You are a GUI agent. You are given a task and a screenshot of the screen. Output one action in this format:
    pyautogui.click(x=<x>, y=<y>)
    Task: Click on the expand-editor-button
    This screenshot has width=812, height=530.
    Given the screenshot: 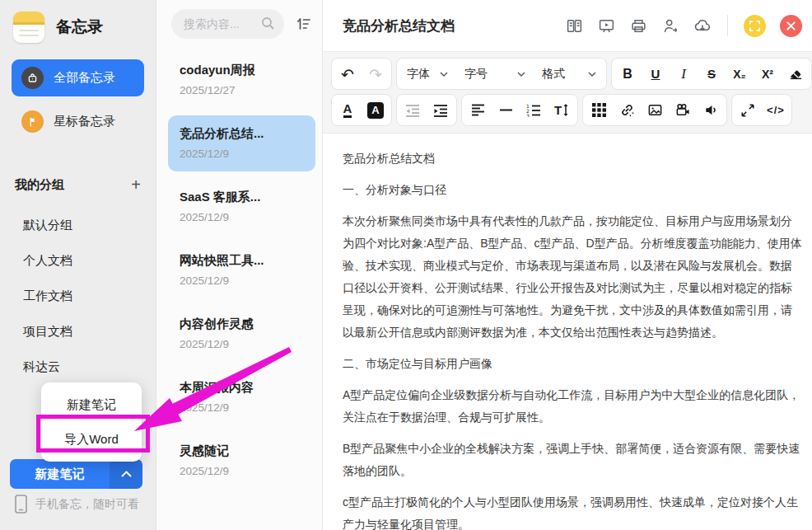 What is the action you would take?
    pyautogui.click(x=748, y=110)
    